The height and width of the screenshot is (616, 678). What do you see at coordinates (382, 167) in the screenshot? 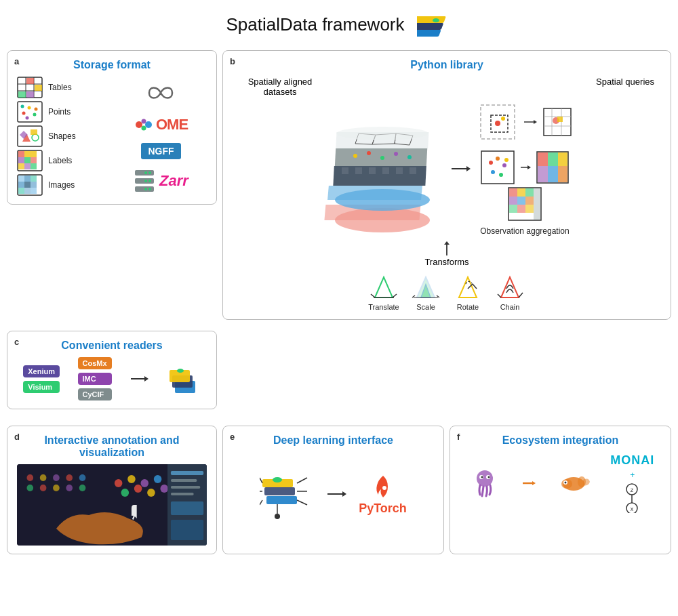
I see `layers-stack-svg` at bounding box center [382, 167].